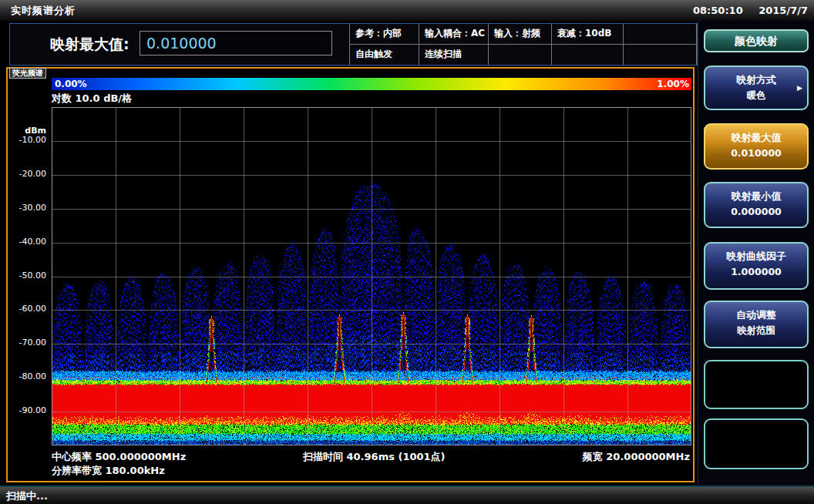 Image resolution: width=814 pixels, height=504 pixels. Describe the element at coordinates (108, 471) in the screenshot. I see `rbw-label: 分辨率带宽 180.00kHz` at that location.